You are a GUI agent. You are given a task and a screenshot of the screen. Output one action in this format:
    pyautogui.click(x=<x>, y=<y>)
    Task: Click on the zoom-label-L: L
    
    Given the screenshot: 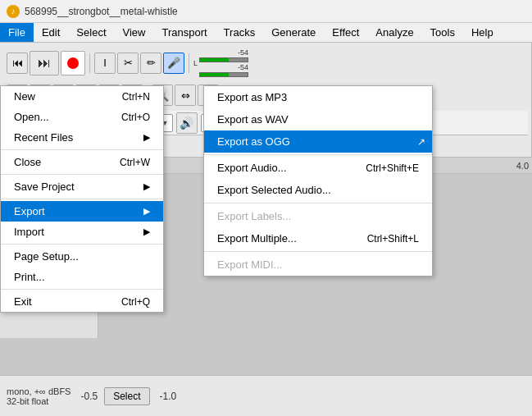 What is the action you would take?
    pyautogui.click(x=195, y=63)
    